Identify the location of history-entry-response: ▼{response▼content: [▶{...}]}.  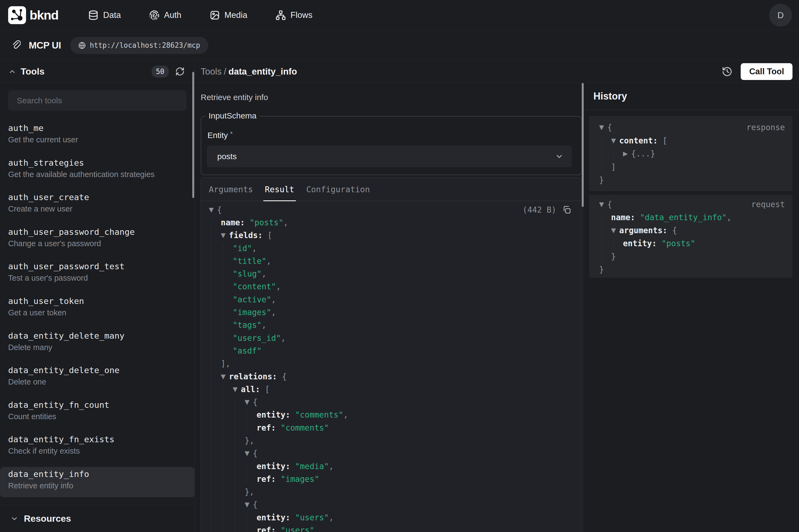
(691, 153).